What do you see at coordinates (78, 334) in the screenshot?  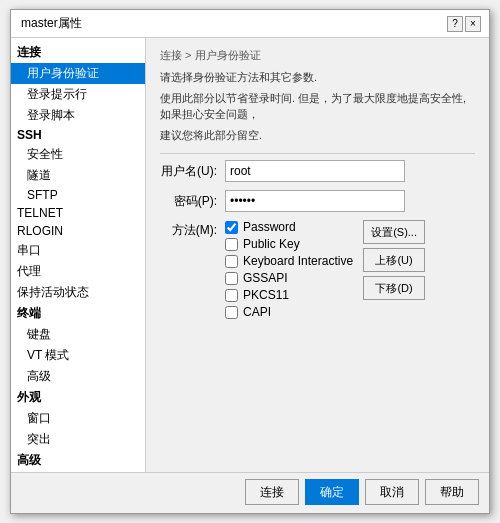 I see `sidebar-item-keyboard: 键盘` at bounding box center [78, 334].